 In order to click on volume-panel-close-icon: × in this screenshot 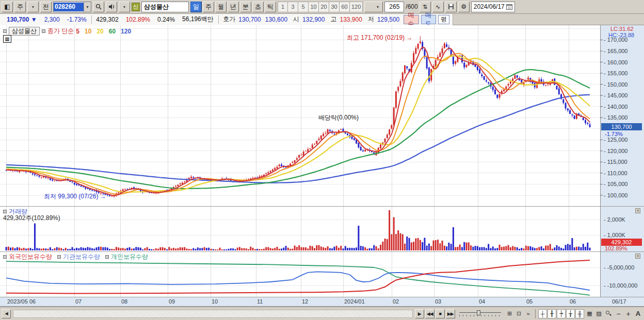, I will do `click(638, 211)`.